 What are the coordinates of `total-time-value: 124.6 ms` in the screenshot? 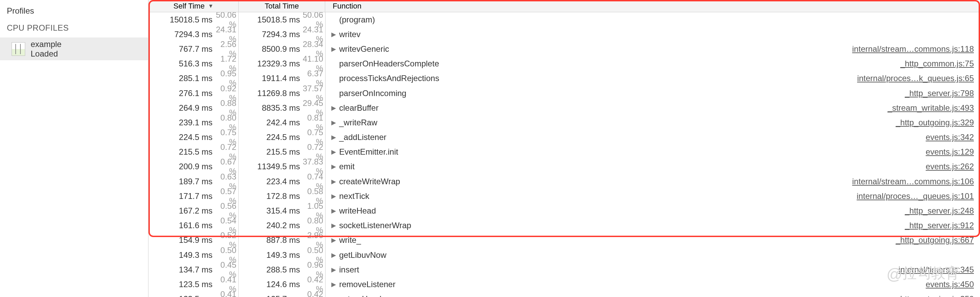 It's located at (270, 284).